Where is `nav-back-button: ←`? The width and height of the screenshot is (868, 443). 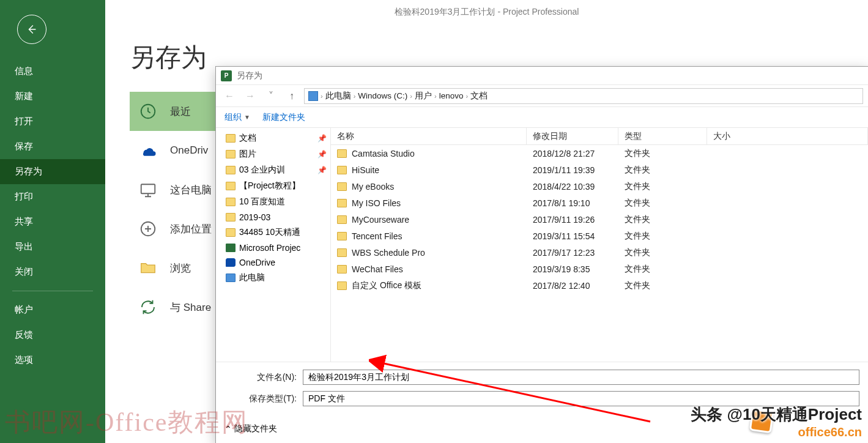 nav-back-button: ← is located at coordinates (229, 96).